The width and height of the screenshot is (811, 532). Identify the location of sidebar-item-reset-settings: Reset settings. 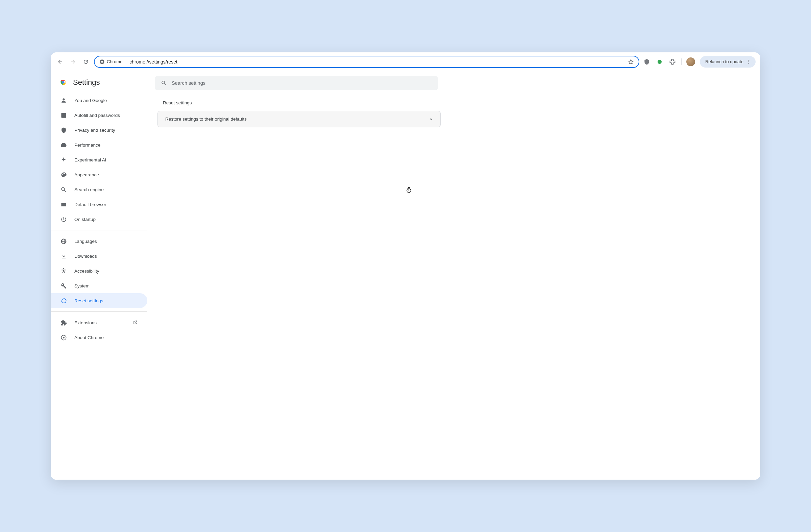
(99, 300).